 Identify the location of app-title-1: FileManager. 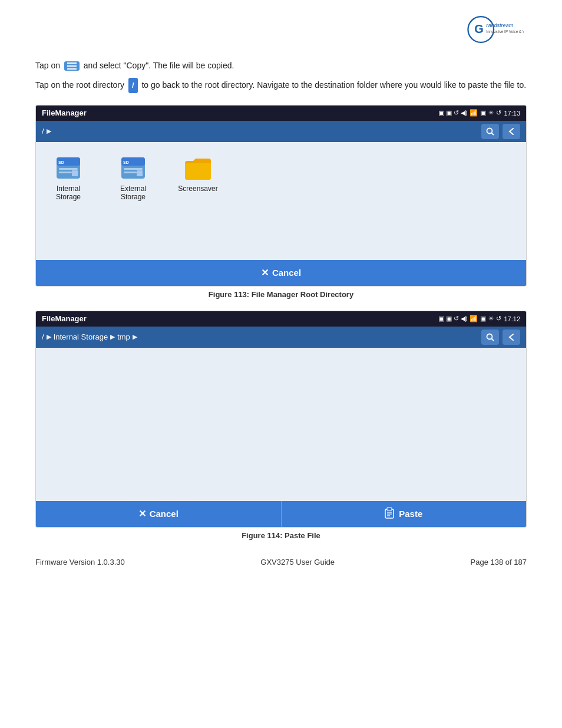
(64, 113).